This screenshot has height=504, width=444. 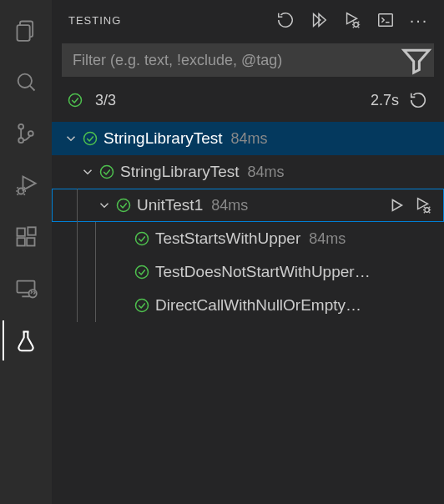 What do you see at coordinates (418, 100) in the screenshot?
I see `rerun-button` at bounding box center [418, 100].